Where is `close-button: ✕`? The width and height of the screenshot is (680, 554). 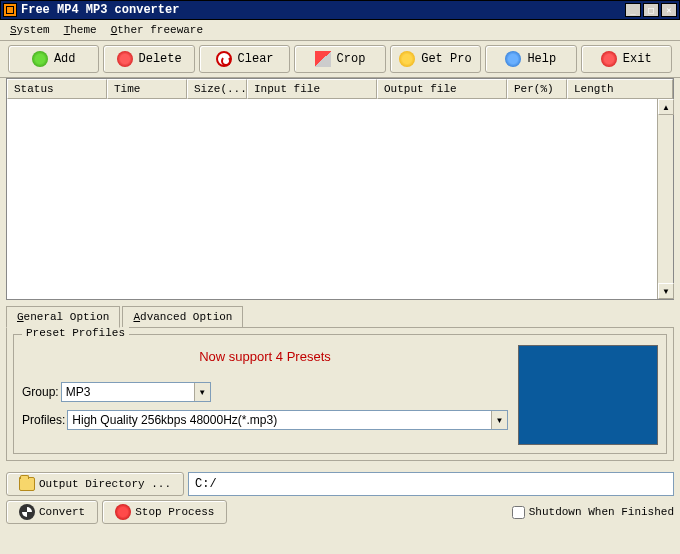
close-button: ✕ is located at coordinates (669, 10).